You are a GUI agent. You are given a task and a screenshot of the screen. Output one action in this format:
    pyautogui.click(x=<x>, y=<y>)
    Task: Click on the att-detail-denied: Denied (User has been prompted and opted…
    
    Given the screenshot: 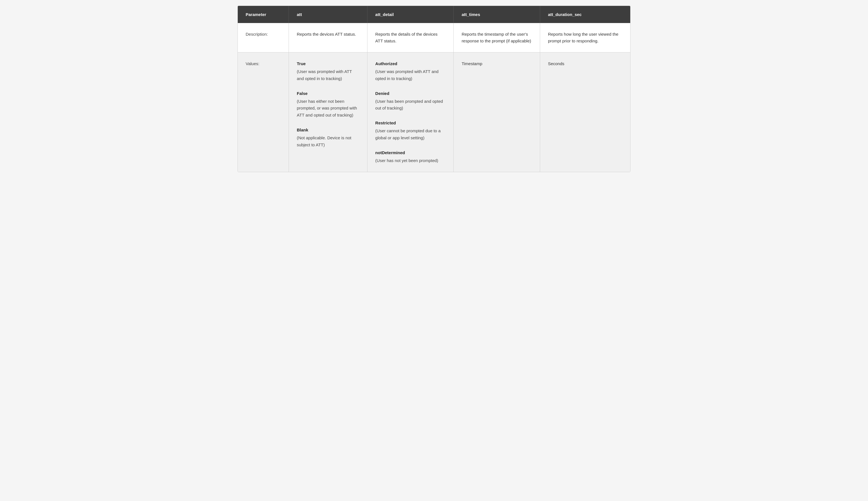 What is the action you would take?
    pyautogui.click(x=411, y=101)
    